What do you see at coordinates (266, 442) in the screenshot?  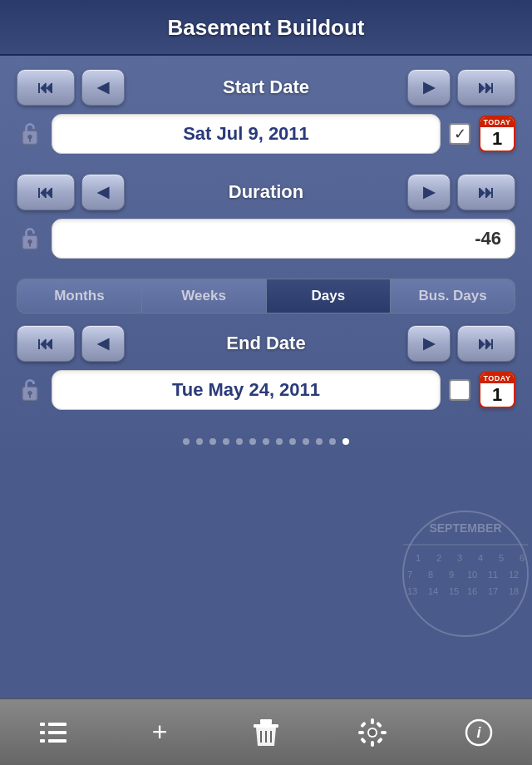 I see `page-dots` at bounding box center [266, 442].